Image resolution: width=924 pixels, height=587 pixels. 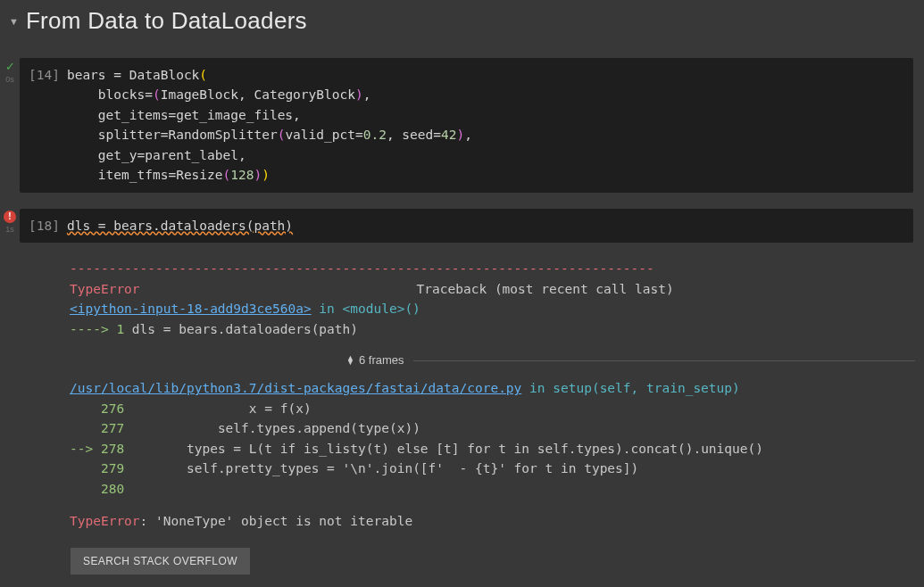 What do you see at coordinates (493, 468) in the screenshot?
I see `traceback-line: 279 self.pretty_types = '\n'.join([f' - …` at bounding box center [493, 468].